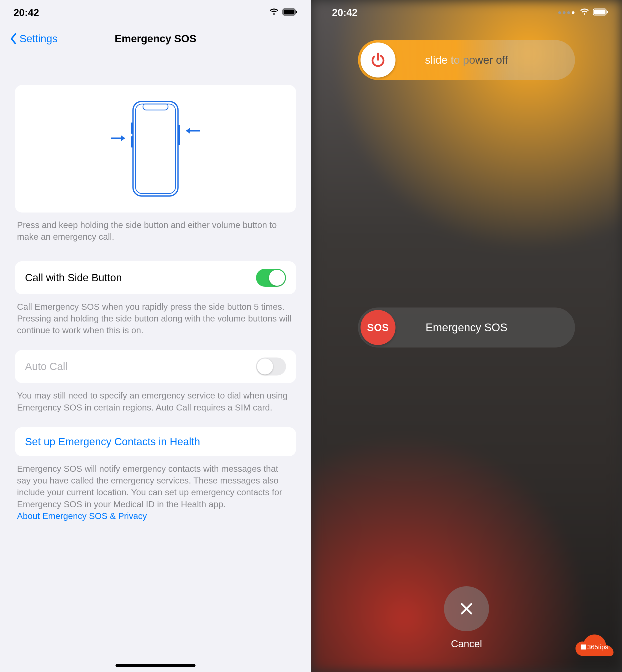  What do you see at coordinates (378, 327) in the screenshot?
I see `emergency-sos-thumb: SOS` at bounding box center [378, 327].